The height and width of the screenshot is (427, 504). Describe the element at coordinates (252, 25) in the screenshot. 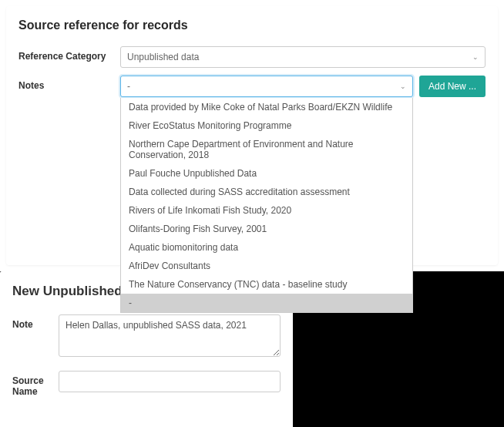

I see `panel-title: Source reference for records` at that location.